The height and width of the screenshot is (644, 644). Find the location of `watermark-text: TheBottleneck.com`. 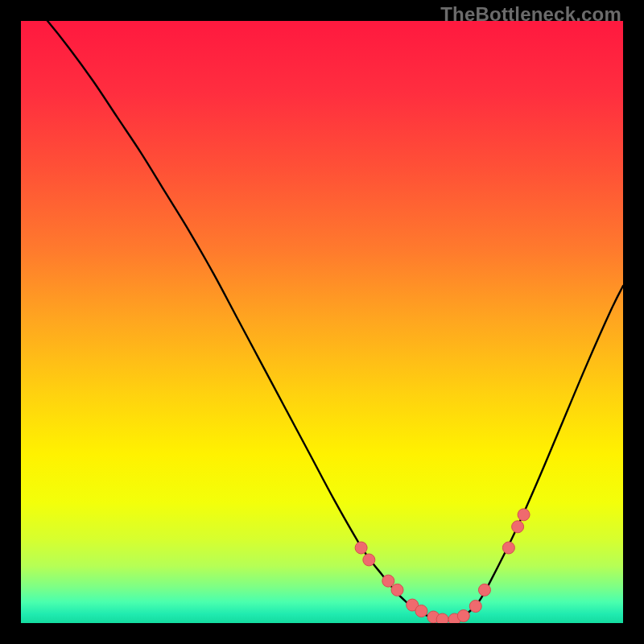

watermark-text: TheBottleneck.com is located at coordinates (531, 14).